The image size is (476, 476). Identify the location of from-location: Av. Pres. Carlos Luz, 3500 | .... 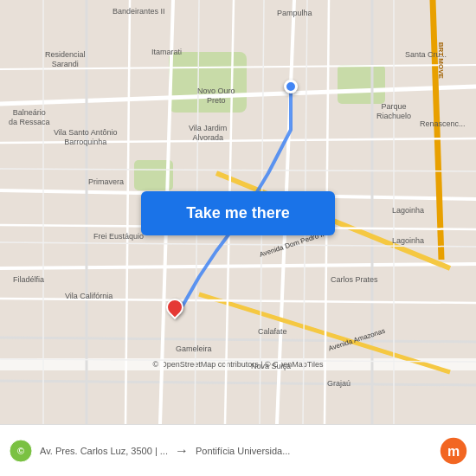
(104, 451).